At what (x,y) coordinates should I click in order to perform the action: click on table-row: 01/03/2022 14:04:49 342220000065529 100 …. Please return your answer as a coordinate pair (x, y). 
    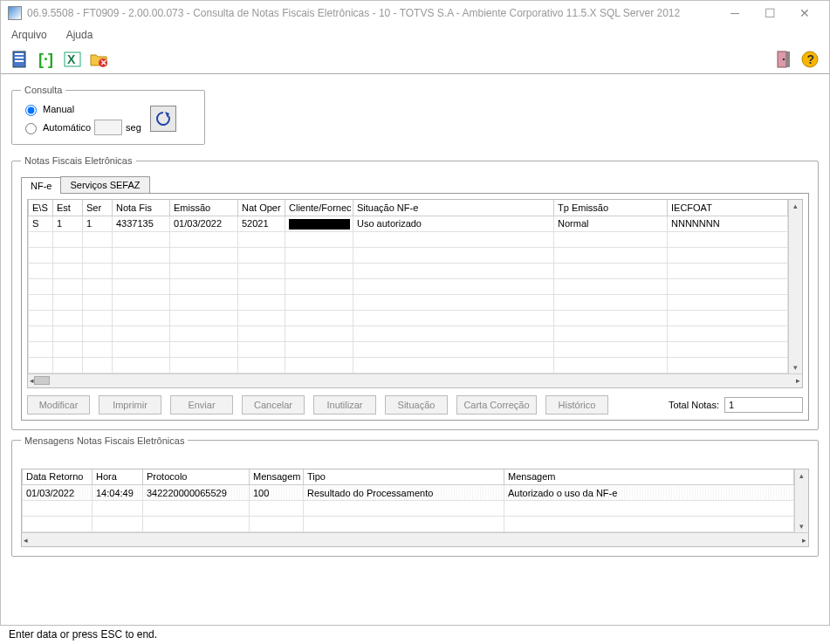
    Looking at the image, I should click on (408, 493).